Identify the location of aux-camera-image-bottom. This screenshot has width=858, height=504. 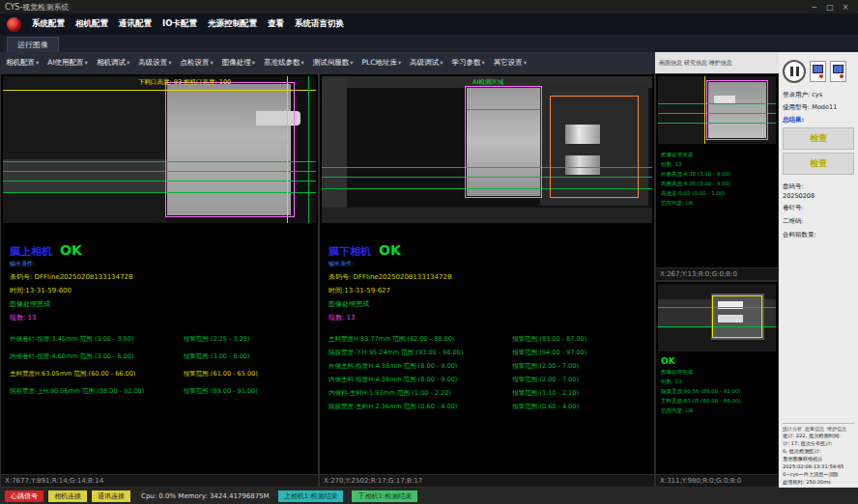
(717, 318).